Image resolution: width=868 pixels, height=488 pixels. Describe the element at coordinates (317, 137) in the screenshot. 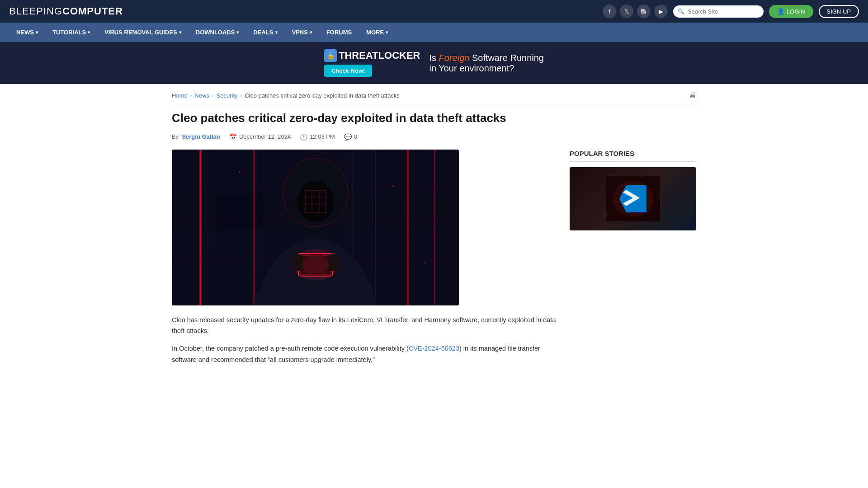

I see `meta-time: 🕐 12:03 PM` at that location.